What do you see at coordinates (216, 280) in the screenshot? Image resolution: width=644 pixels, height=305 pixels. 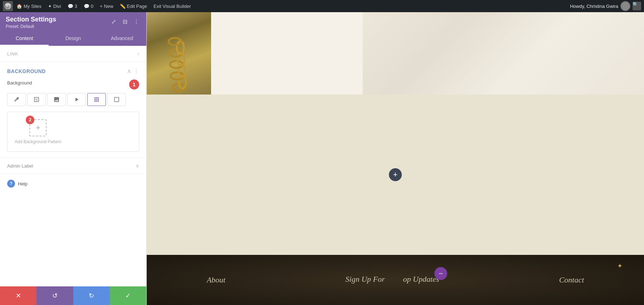 I see `footer-link-about: About` at bounding box center [216, 280].